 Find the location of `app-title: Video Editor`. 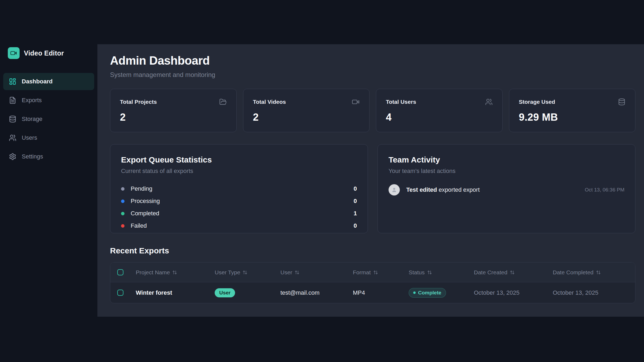

app-title: Video Editor is located at coordinates (44, 53).